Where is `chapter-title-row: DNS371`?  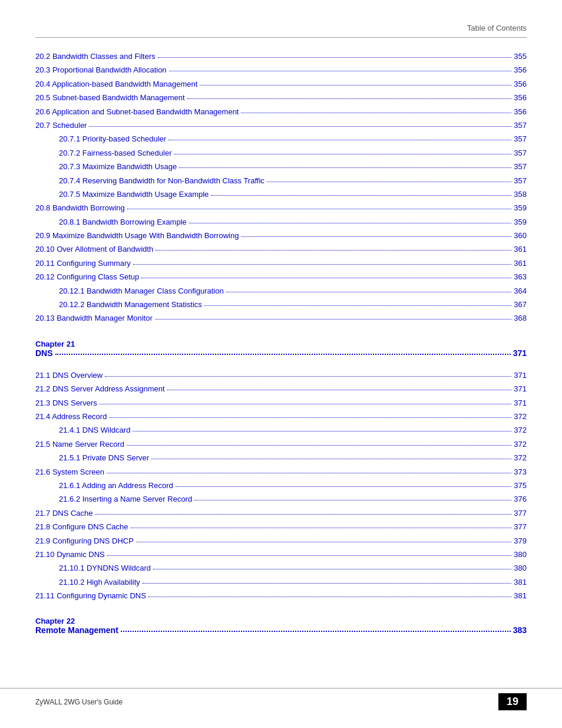
chapter-title-row: DNS371 is located at coordinates (281, 353).